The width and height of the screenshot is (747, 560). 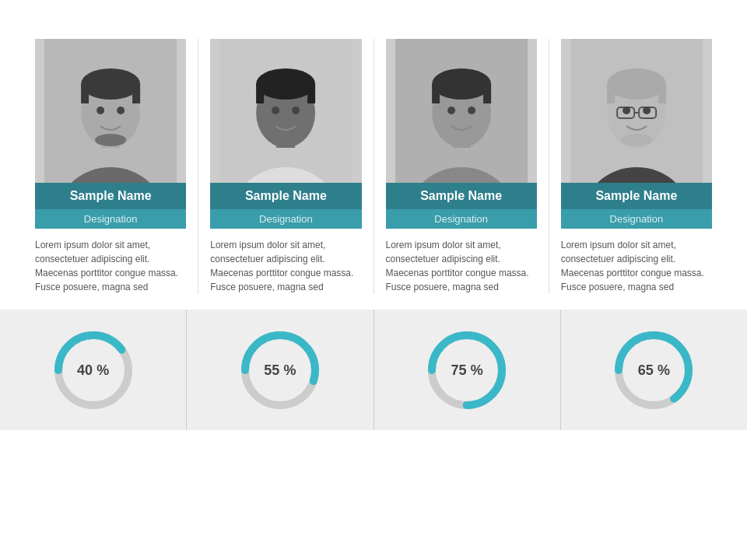 What do you see at coordinates (280, 370) in the screenshot?
I see `donut-chart-2: 55 %` at bounding box center [280, 370].